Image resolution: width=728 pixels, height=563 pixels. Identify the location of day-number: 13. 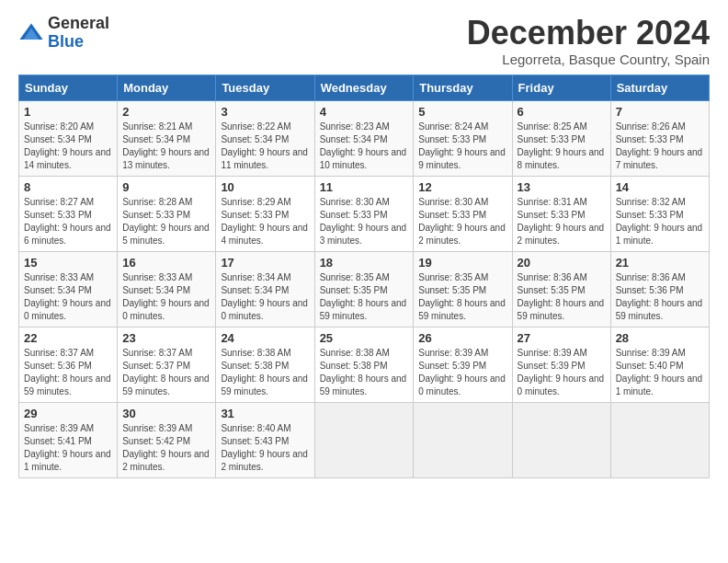
(562, 188).